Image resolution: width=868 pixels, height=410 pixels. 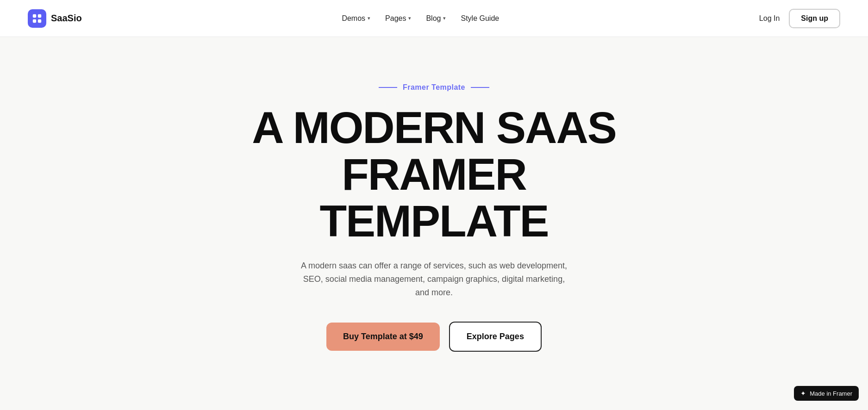 I want to click on navbar: SaaSio Demos ▾ Pages ▾ Blog ▾ Style Guid…, so click(x=434, y=19).